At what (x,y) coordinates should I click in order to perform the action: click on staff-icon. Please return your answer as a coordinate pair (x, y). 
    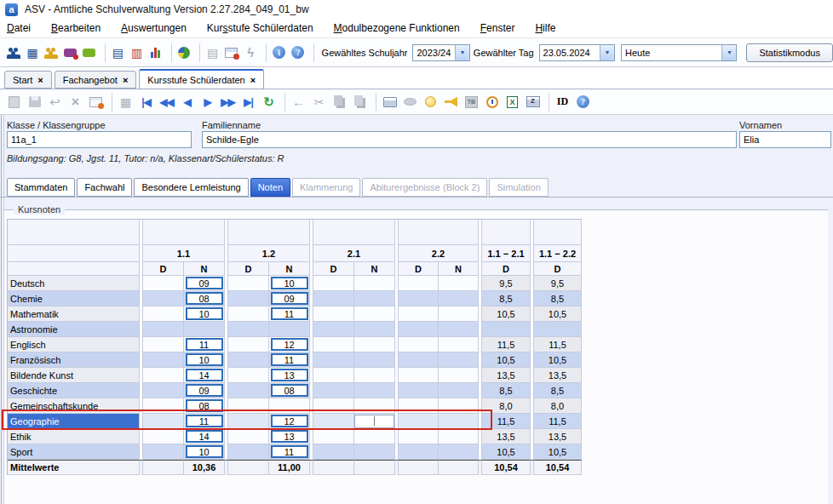
    Looking at the image, I should click on (51, 53).